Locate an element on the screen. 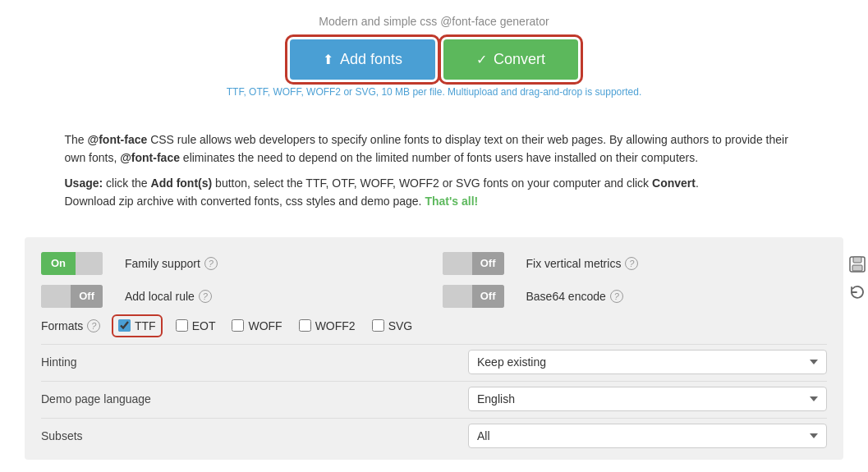 This screenshot has height=472, width=868. settings-right-col: Off Fix vertical metrics ? is located at coordinates (627, 298).